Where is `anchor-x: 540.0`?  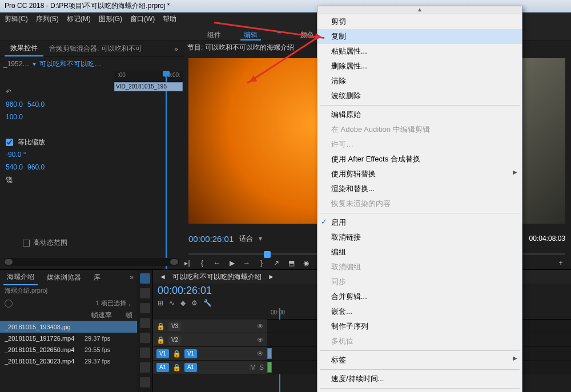
anchor-x: 540.0 is located at coordinates (14, 167).